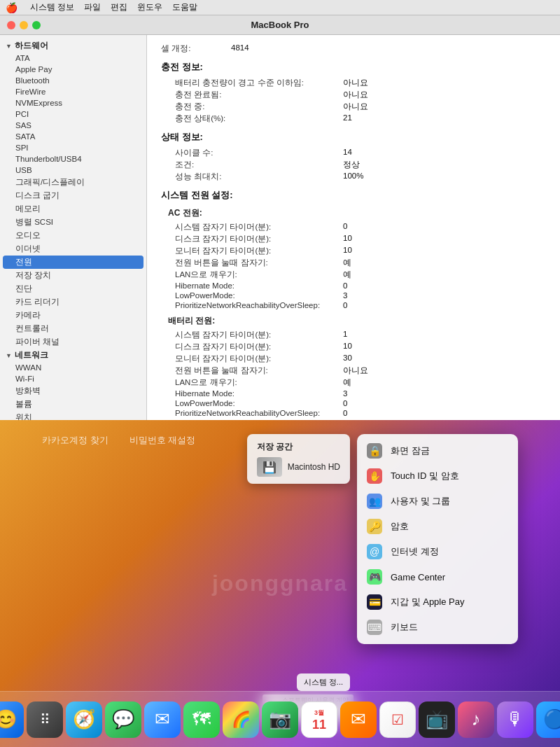  I want to click on hibernate-value: 0, so click(345, 286).